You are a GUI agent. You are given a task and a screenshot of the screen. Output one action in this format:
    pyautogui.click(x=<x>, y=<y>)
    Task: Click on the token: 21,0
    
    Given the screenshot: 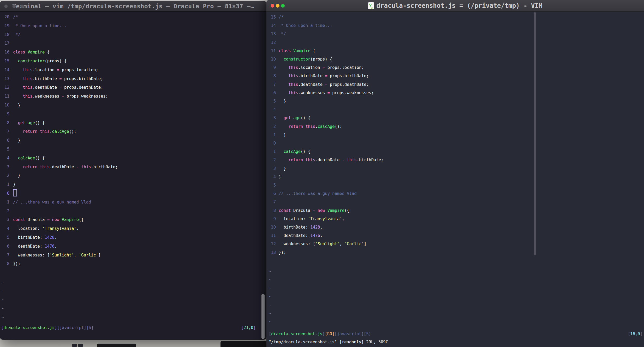 What is the action you would take?
    pyautogui.click(x=248, y=328)
    